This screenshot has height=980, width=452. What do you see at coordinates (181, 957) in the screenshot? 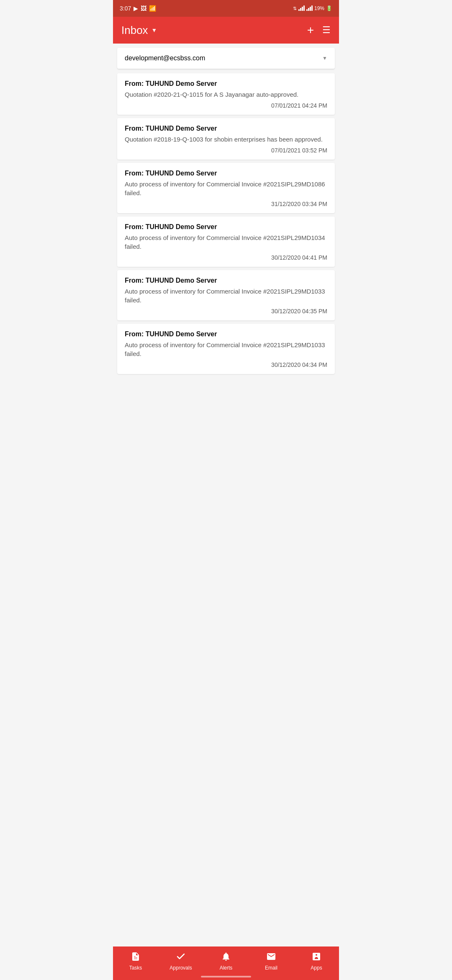
I see `approvals-icon` at bounding box center [181, 957].